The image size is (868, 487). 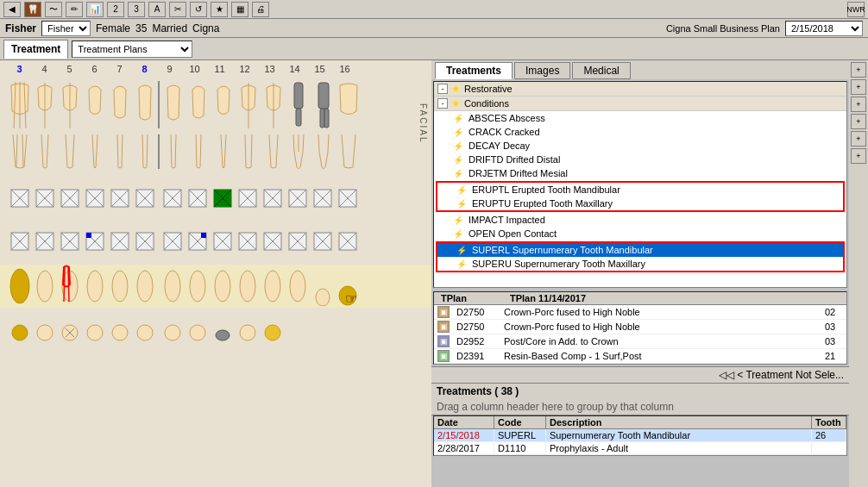 What do you see at coordinates (640, 132) in the screenshot?
I see `cond-crack: ⚡ CRACK Cracked` at bounding box center [640, 132].